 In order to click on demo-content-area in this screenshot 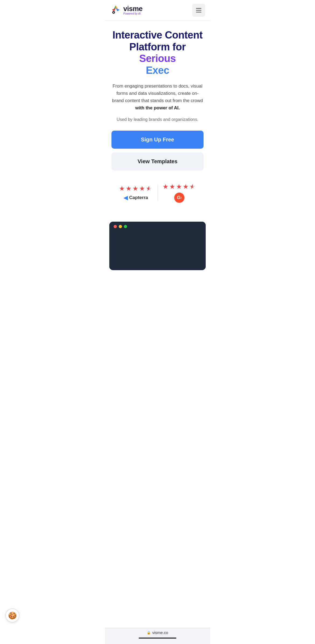, I will do `click(158, 250)`.